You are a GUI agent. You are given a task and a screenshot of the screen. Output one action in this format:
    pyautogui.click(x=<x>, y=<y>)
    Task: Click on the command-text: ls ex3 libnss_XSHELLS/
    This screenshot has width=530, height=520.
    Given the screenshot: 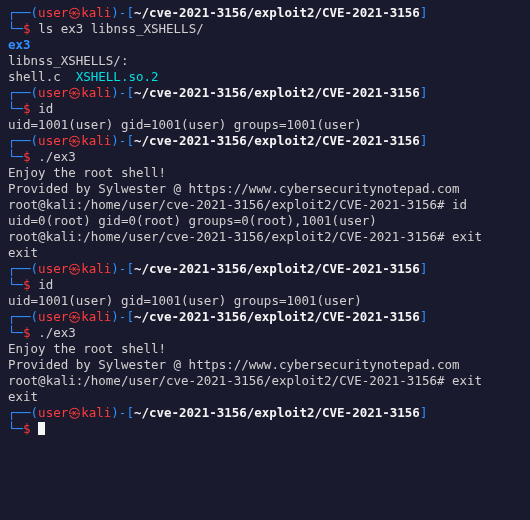 What is the action you would take?
    pyautogui.click(x=121, y=28)
    